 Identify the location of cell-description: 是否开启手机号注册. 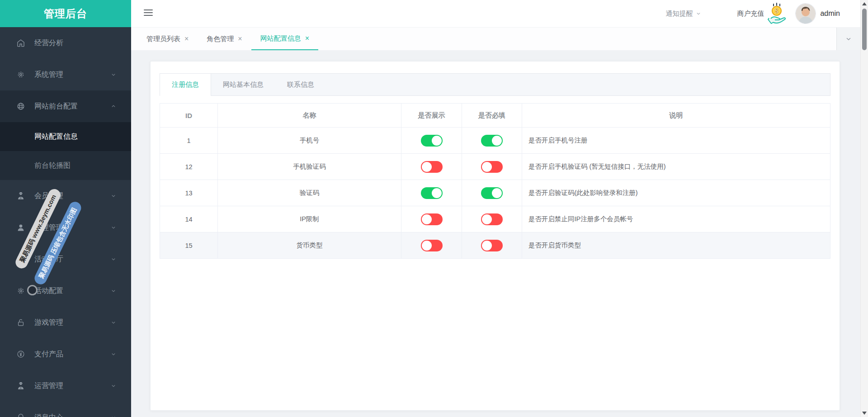
(676, 141).